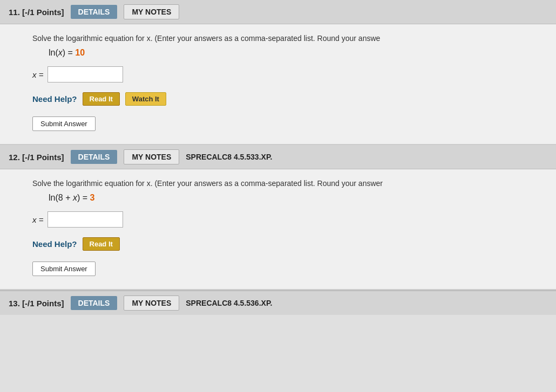 The width and height of the screenshot is (556, 392). Describe the element at coordinates (64, 124) in the screenshot. I see `problem-11-submit-button: Submit Answer` at that location.